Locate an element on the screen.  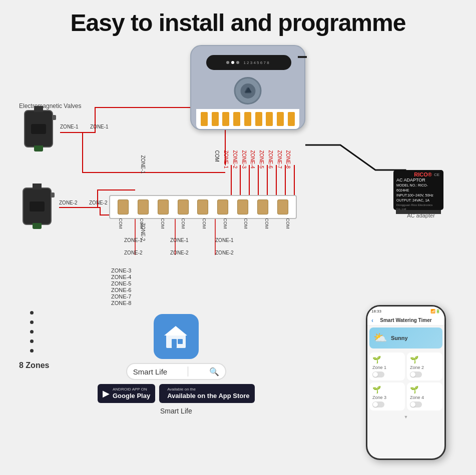
smart-life-text-label: Smart Life is located at coordinates (176, 411).